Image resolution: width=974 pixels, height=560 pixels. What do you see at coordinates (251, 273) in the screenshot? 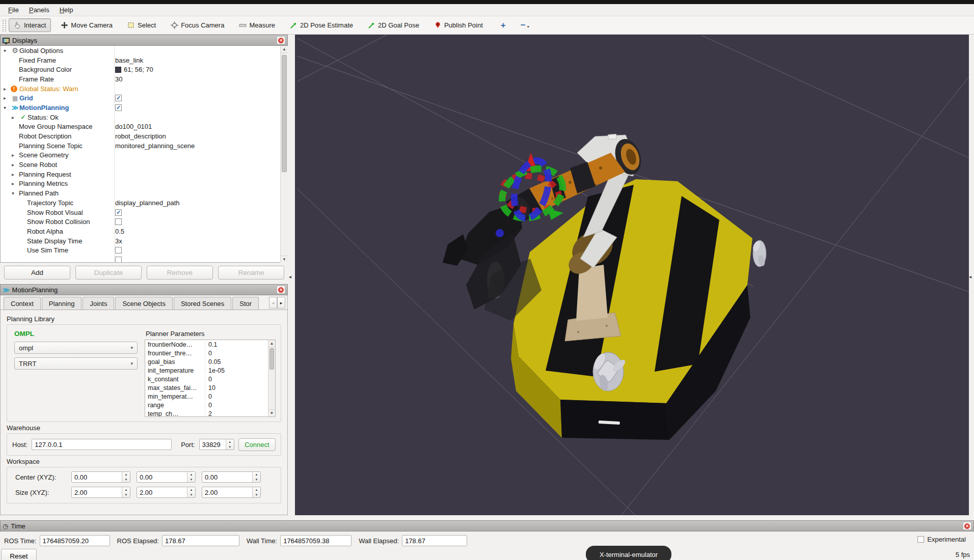
I see `display-action-button: Rename` at bounding box center [251, 273].